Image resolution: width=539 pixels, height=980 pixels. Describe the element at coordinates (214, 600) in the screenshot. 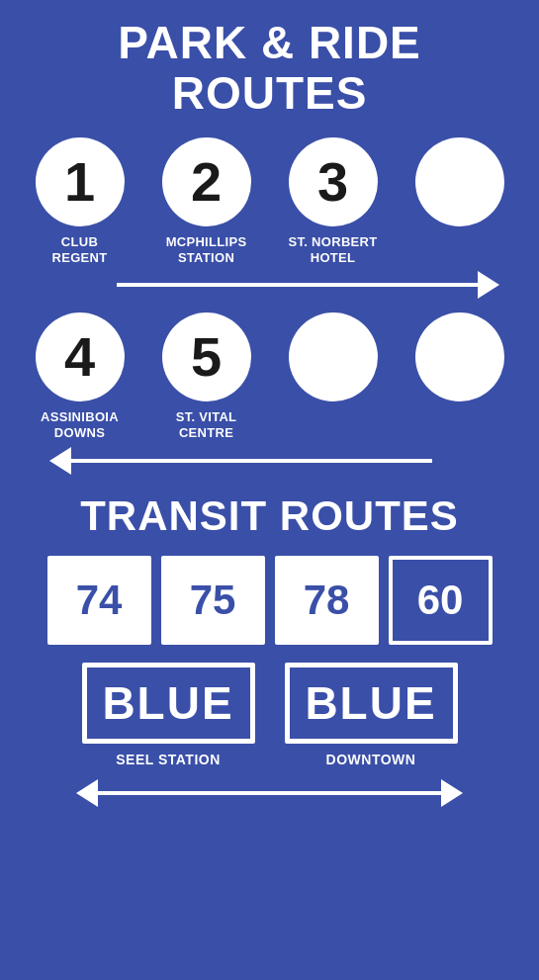

I see `route-75-number: 75` at that location.